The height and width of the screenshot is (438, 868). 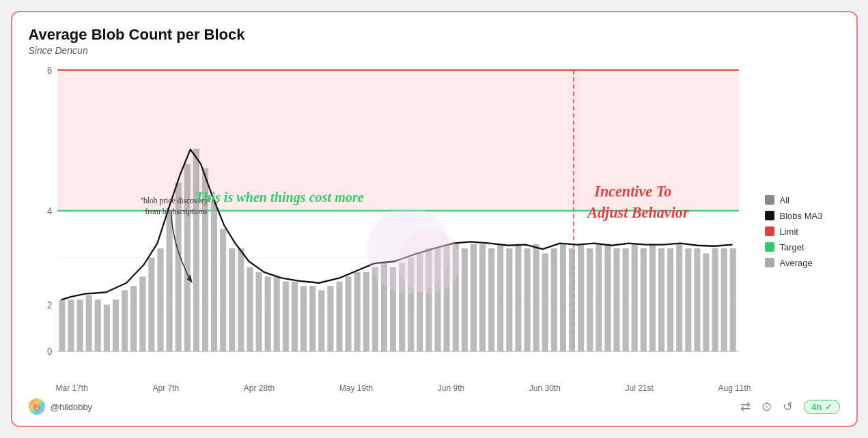 I want to click on undo-icon: ↺, so click(x=788, y=407).